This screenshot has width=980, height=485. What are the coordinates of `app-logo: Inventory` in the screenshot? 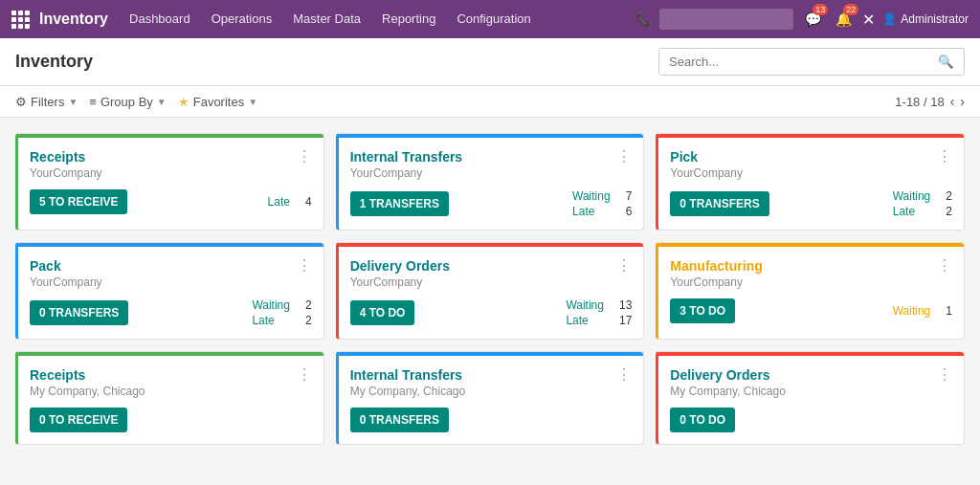 It's located at (59, 19).